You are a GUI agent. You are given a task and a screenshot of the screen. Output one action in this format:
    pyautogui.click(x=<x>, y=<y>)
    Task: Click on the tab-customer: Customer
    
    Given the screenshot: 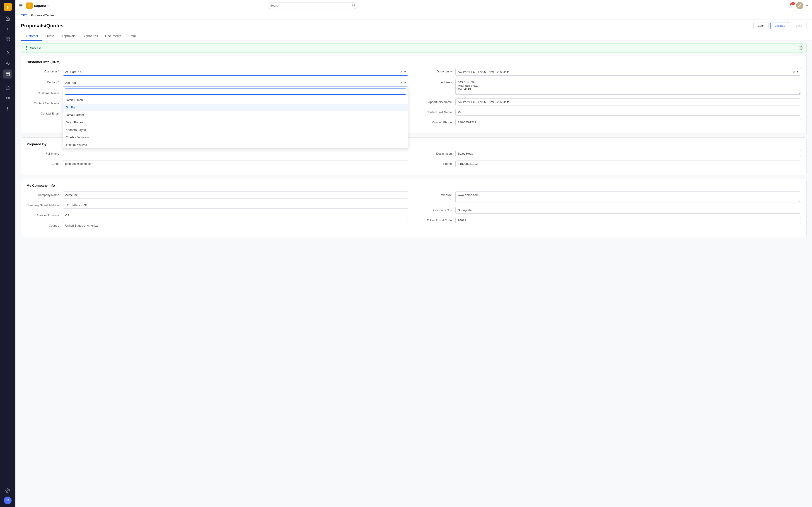 What is the action you would take?
    pyautogui.click(x=32, y=36)
    